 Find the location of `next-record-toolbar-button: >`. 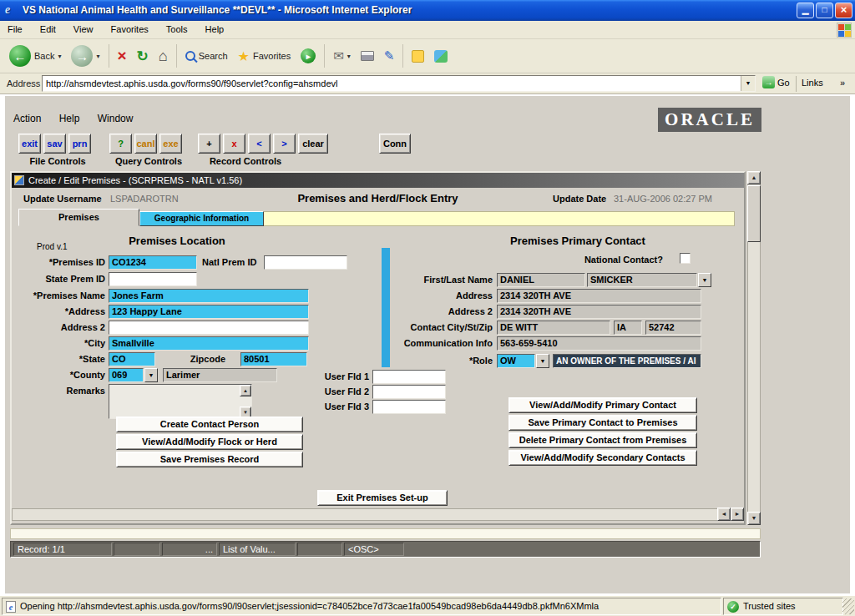

next-record-toolbar-button: > is located at coordinates (284, 144).